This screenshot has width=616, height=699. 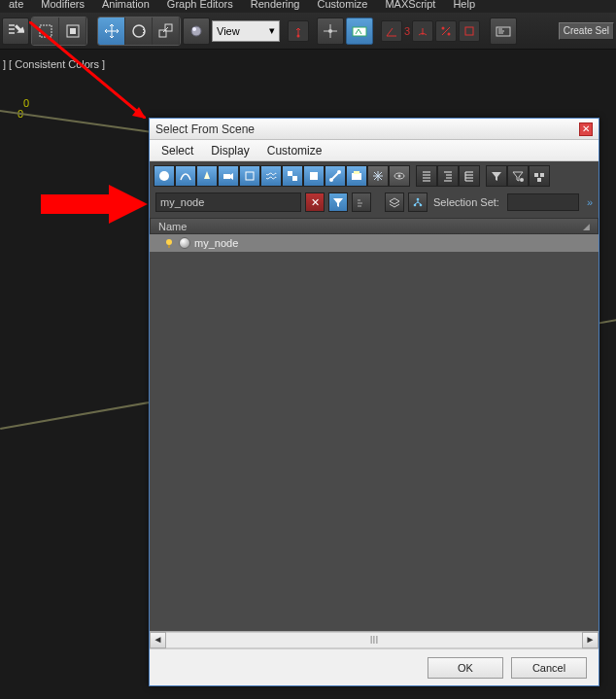 I want to click on move-button, so click(x=112, y=31).